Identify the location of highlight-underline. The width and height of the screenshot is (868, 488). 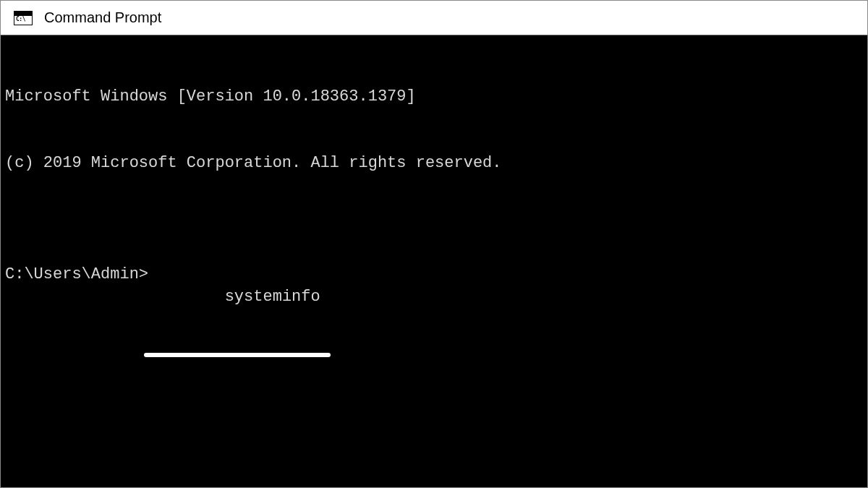
(237, 355).